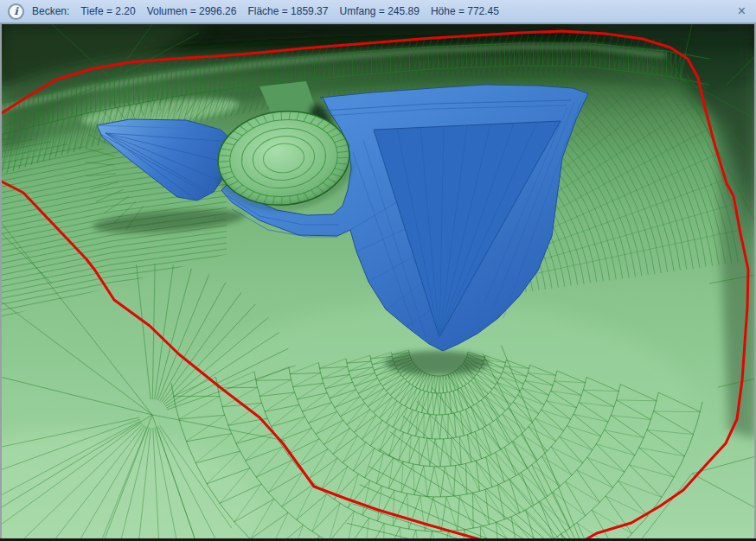  Describe the element at coordinates (50, 11) in the screenshot. I see `info-bar-title: Becken:` at that location.